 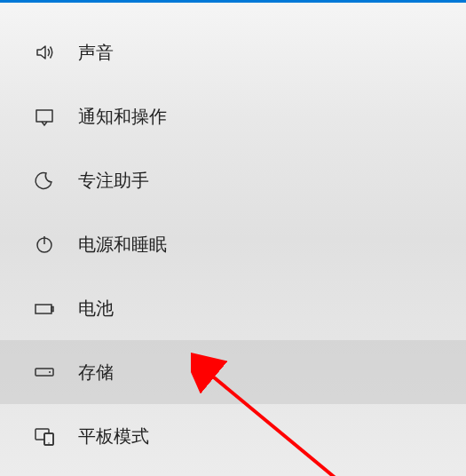 What do you see at coordinates (96, 373) in the screenshot?
I see `sidebar-item-label: 存储` at bounding box center [96, 373].